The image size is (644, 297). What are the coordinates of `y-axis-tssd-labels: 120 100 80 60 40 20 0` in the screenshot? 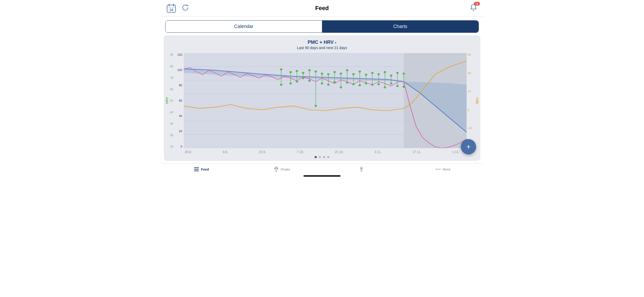 It's located at (179, 101).